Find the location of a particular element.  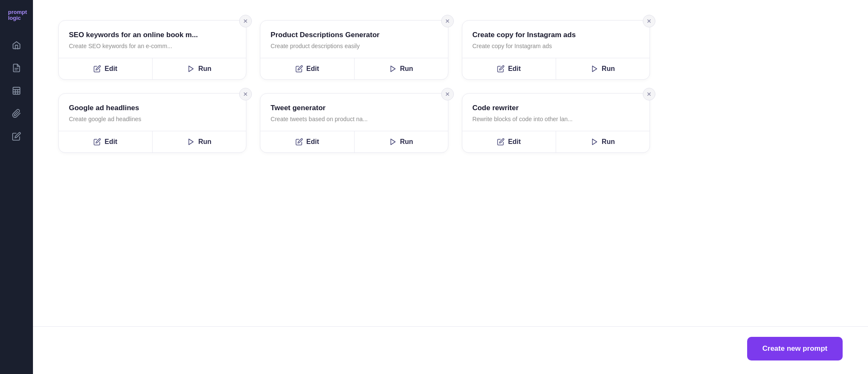

card-description: Create copy for Instagram ads is located at coordinates (556, 46).